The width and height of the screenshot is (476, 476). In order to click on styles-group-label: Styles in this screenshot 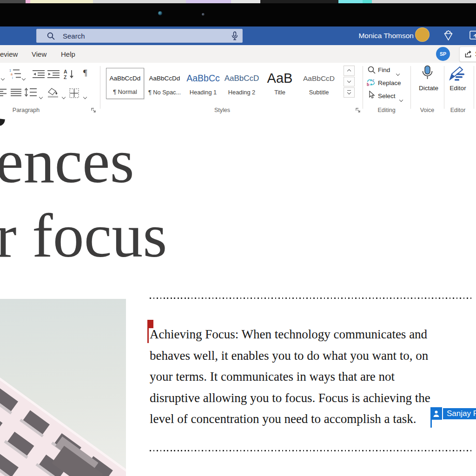, I will do `click(222, 110)`.